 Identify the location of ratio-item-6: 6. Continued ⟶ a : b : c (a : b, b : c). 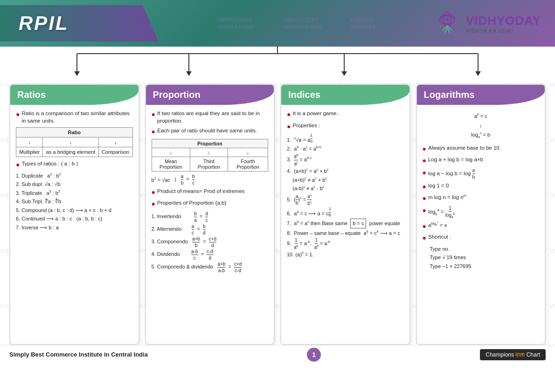
(75, 219).